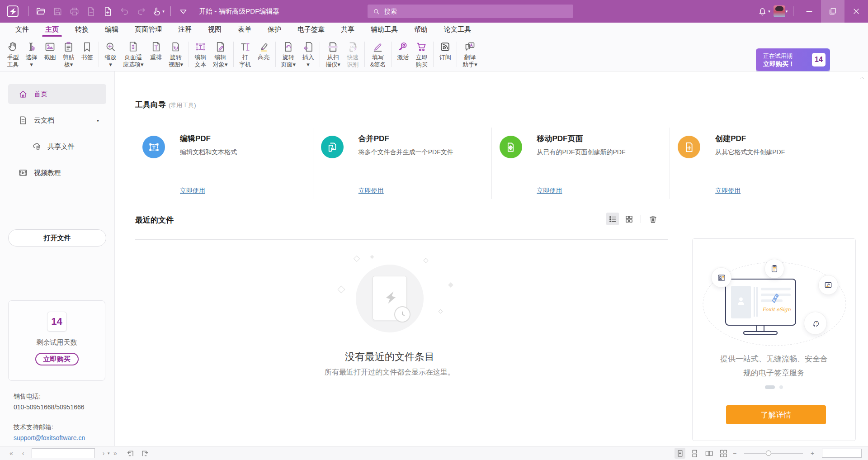 The image size is (868, 460). What do you see at coordinates (445, 51) in the screenshot?
I see `ribbon-subscribe-button: 订阅` at bounding box center [445, 51].